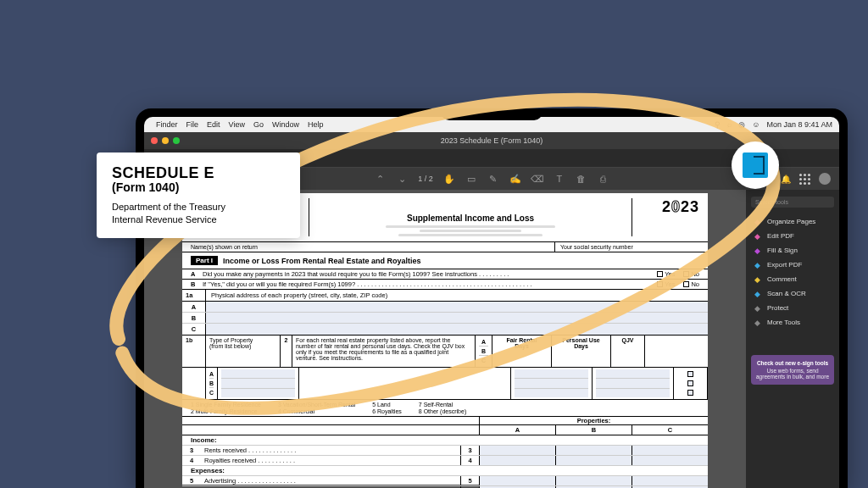 The height and width of the screenshot is (488, 868). I want to click on bell-icon: 🔔, so click(786, 180).